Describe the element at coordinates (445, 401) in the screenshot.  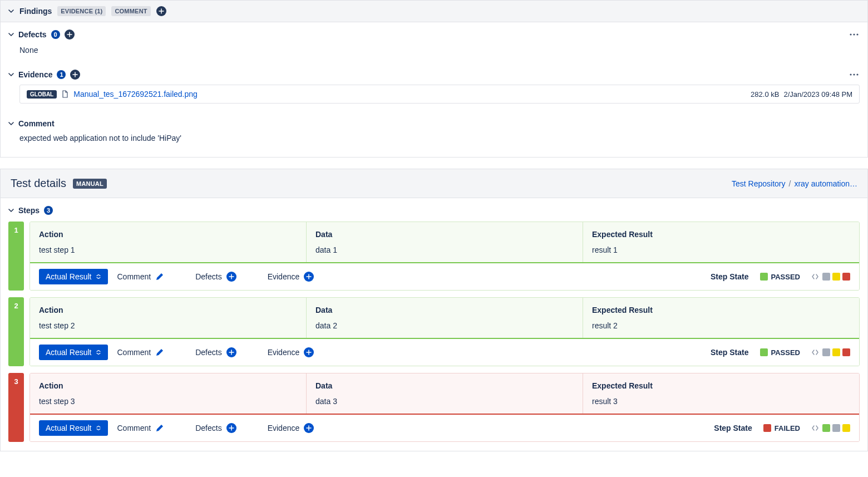
I see `data-value: data 3` at that location.